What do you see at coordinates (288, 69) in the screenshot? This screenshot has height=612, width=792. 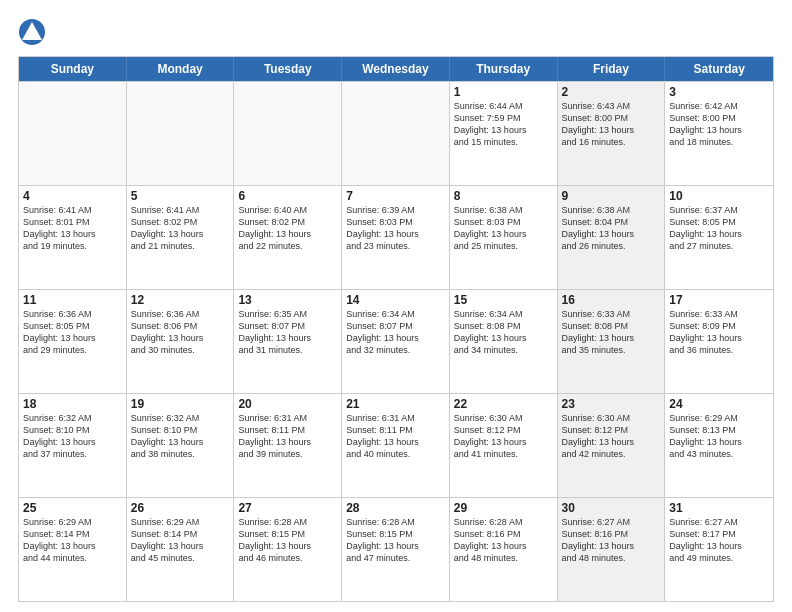 I see `weekday-header-tuesday: Tuesday` at bounding box center [288, 69].